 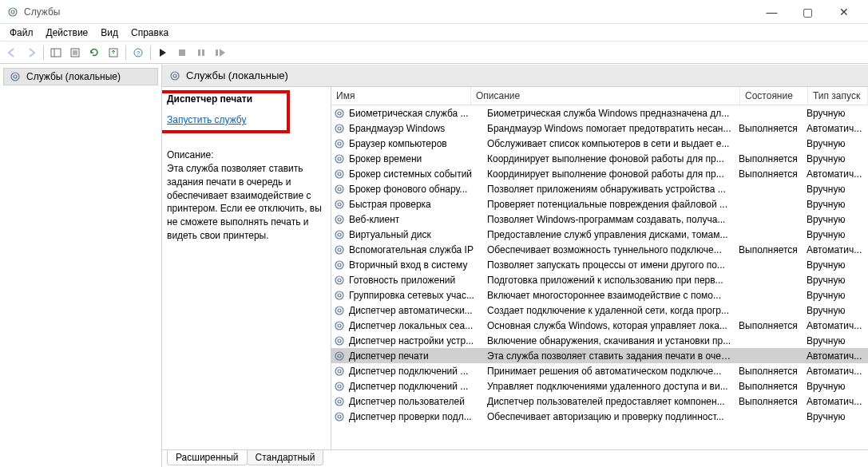 I want to click on service-name: Группировка сетевых учас..., so click(x=418, y=295).